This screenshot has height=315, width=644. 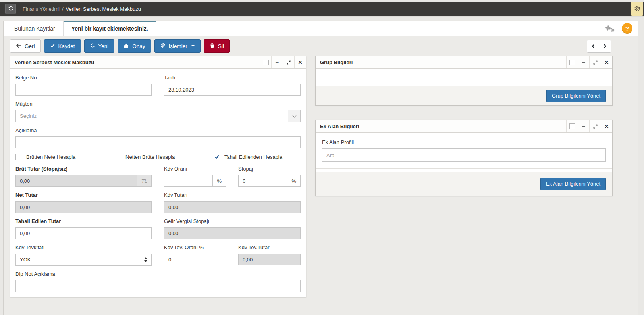 What do you see at coordinates (145, 181) in the screenshot?
I see `currency-addon: TL` at bounding box center [145, 181].